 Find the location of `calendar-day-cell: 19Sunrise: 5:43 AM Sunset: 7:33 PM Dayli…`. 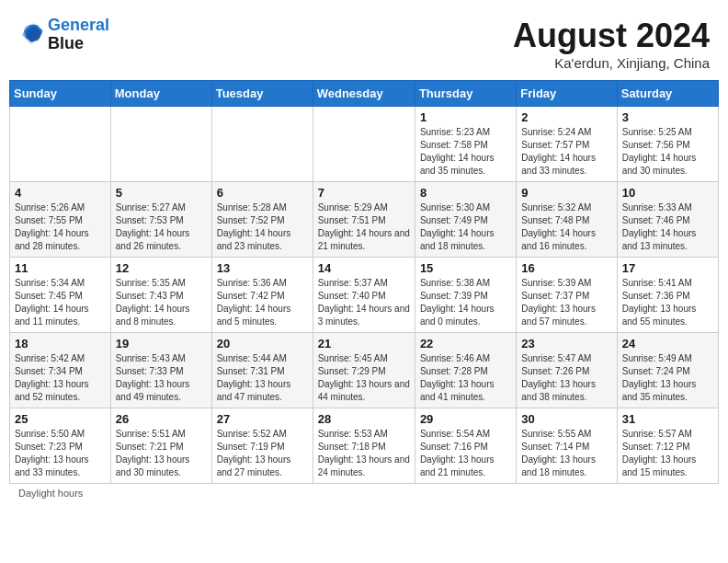

calendar-day-cell: 19Sunrise: 5:43 AM Sunset: 7:33 PM Dayli… is located at coordinates (161, 371).